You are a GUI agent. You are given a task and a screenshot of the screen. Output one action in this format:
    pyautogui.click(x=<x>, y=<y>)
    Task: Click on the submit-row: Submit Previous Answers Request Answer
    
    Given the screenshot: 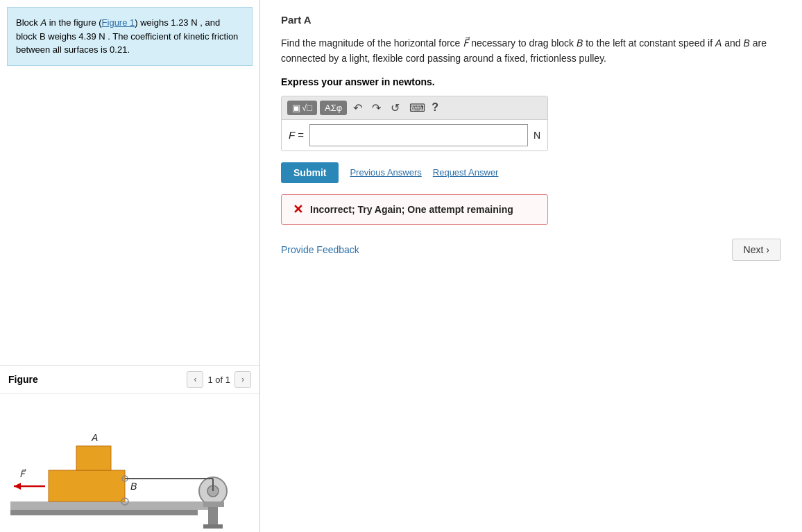 What is the action you would take?
    pyautogui.click(x=531, y=173)
    